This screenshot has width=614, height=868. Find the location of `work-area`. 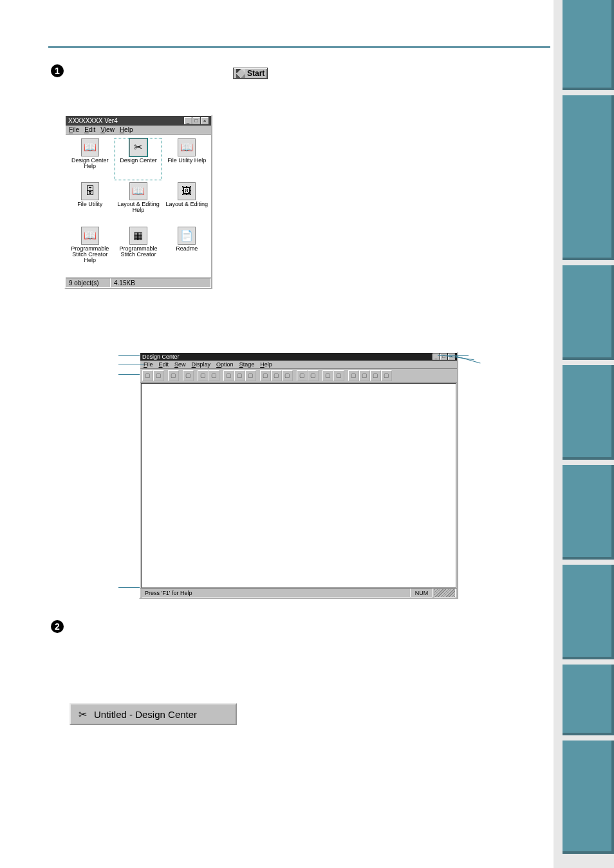

work-area is located at coordinates (299, 486).